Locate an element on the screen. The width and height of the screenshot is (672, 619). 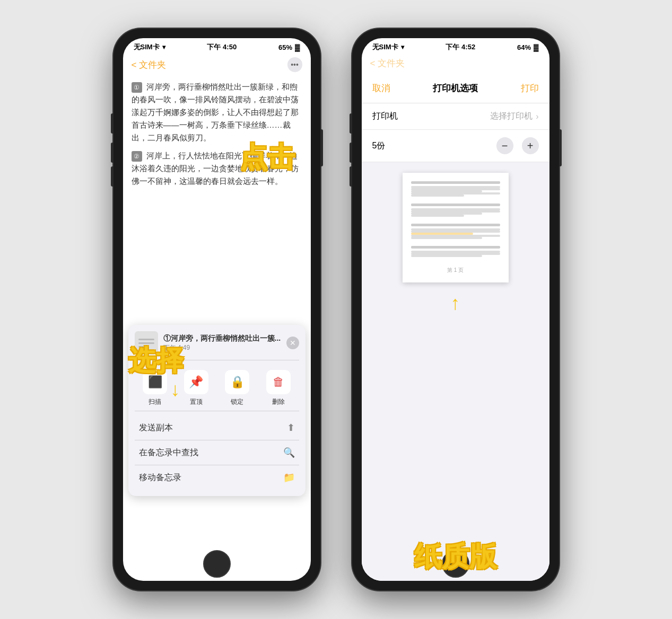
copies-row: 5份 − + is located at coordinates (456, 146).